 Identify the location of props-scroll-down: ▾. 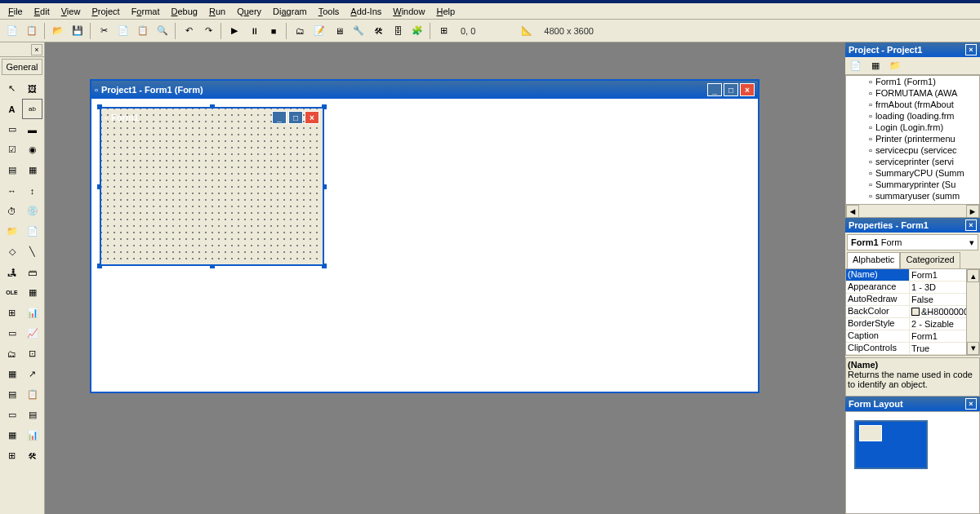
(973, 348).